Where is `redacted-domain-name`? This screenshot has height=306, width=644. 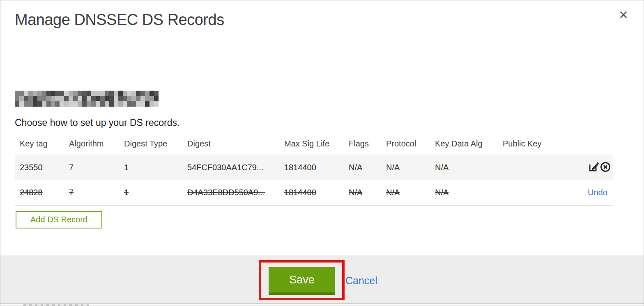
redacted-domain-name is located at coordinates (87, 98).